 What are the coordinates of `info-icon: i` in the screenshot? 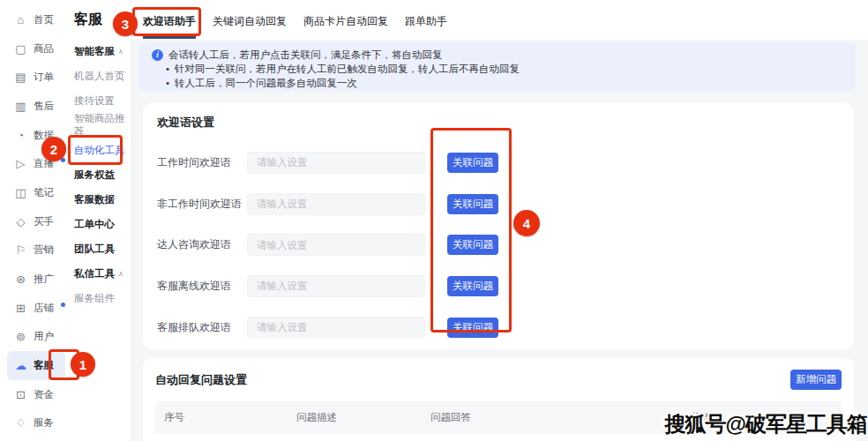 It's located at (157, 55).